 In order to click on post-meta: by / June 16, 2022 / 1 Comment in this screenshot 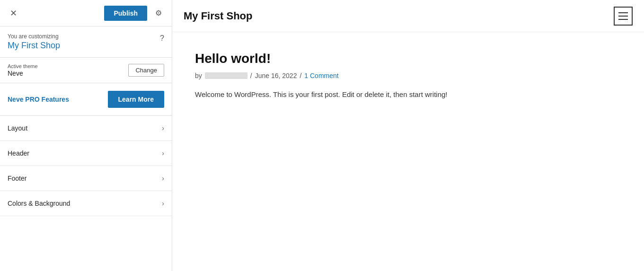, I will do `click(408, 76)`.